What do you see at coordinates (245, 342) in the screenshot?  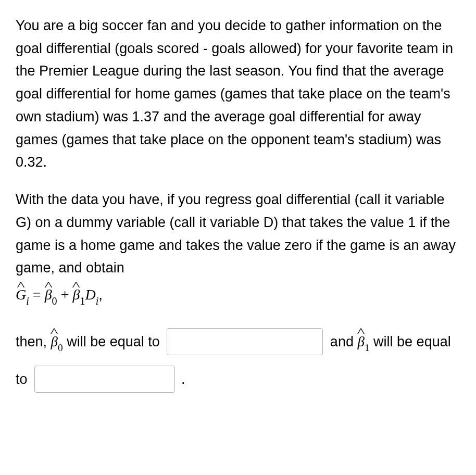 I see `beta0-input` at bounding box center [245, 342].